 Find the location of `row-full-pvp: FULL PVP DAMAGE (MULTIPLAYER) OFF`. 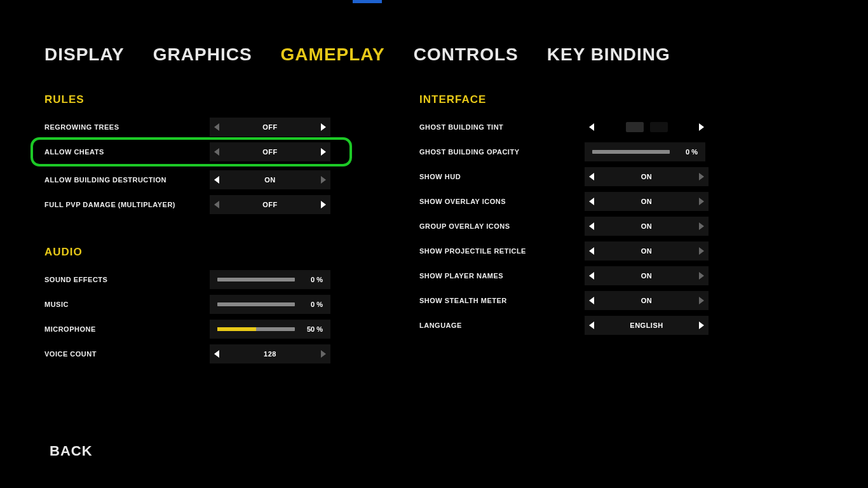

row-full-pvp: FULL PVP DAMAGE (MULTIPLAYER) OFF is located at coordinates (194, 205).